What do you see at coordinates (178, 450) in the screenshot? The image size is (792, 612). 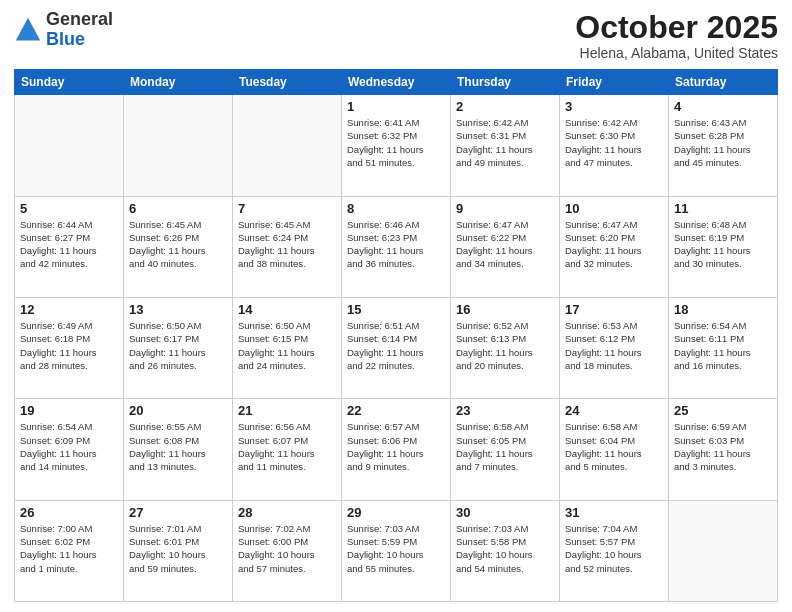 I see `table-cell: 20Sunrise: 6:55 AM Sunset: 6:08 PM Dayli…` at bounding box center [178, 450].